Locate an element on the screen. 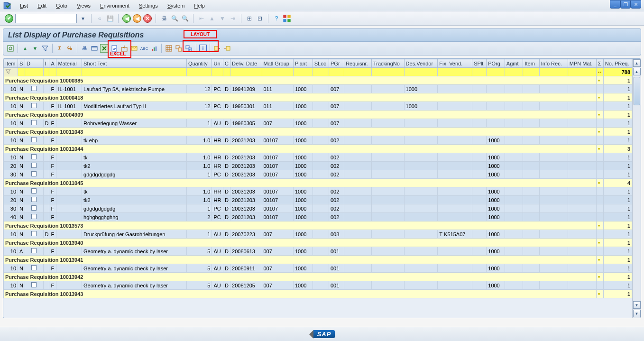 The image size is (644, 341). group-header: Purchase Requisition 10013941▪1 is located at coordinates (318, 260).